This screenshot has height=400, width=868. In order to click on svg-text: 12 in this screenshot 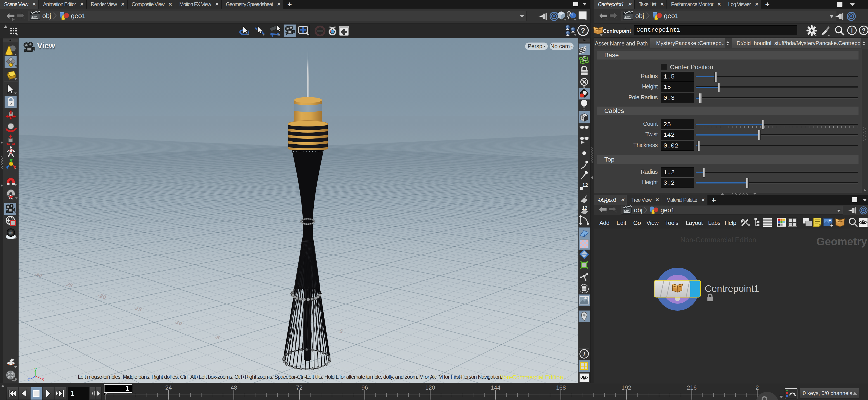, I will do `click(585, 208)`.